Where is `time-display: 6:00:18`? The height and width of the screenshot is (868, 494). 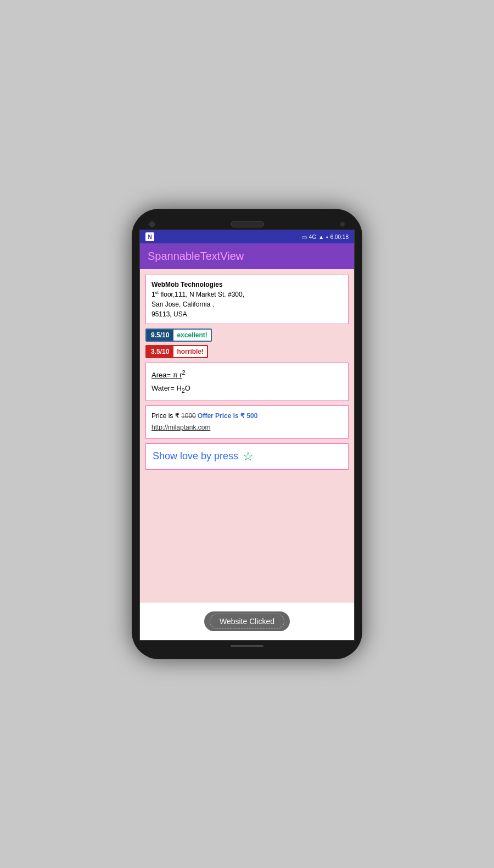 time-display: 6:00:18 is located at coordinates (339, 237).